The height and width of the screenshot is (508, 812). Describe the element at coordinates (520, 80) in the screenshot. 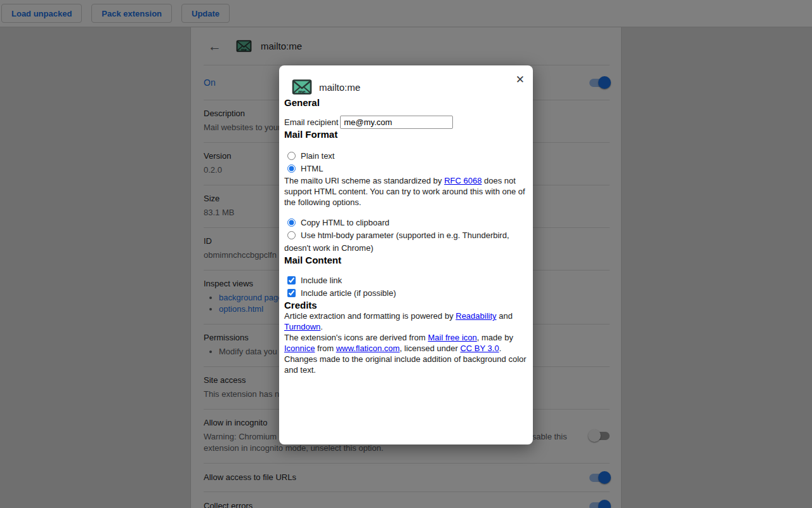

I see `close-icon: ✕` at that location.